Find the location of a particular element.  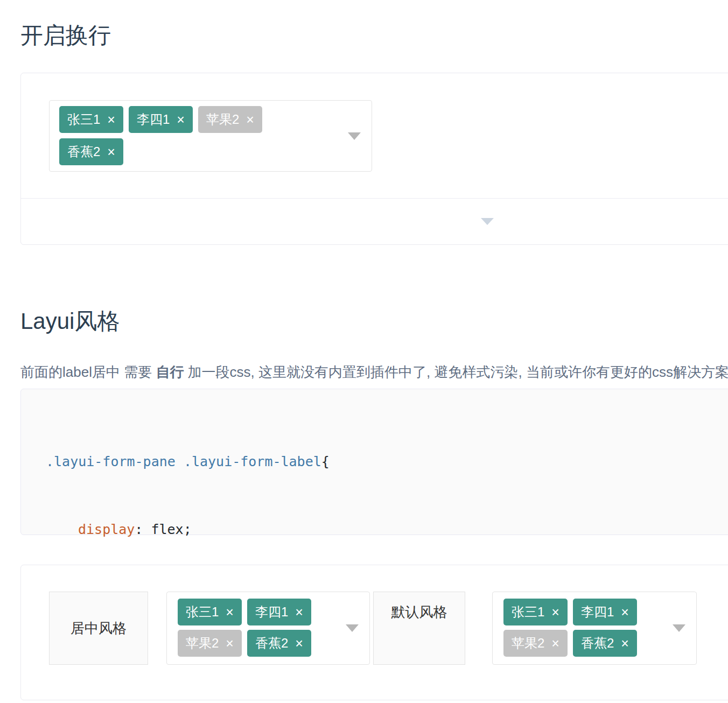

section-title-wrap: 开启换行 is located at coordinates (66, 36).